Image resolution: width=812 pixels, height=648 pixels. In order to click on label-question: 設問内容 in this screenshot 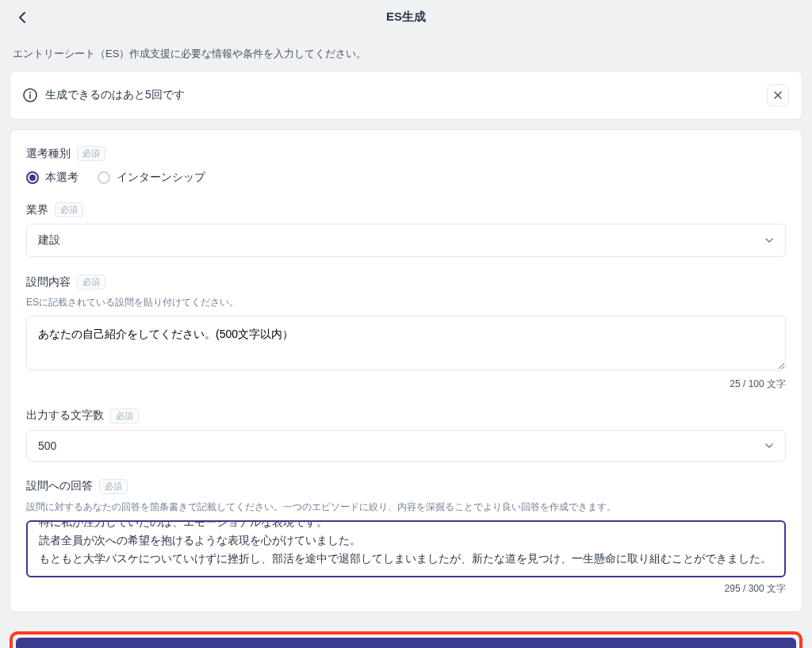, I will do `click(48, 282)`.